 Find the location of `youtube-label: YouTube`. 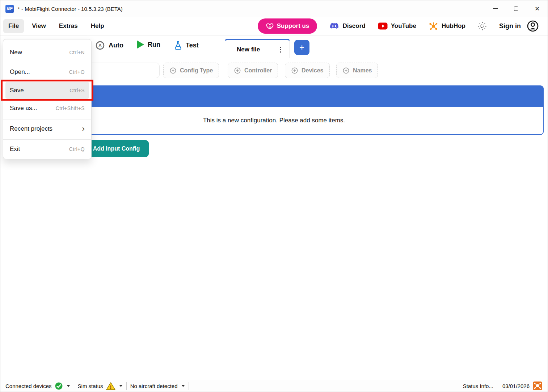

youtube-label: YouTube is located at coordinates (404, 26).